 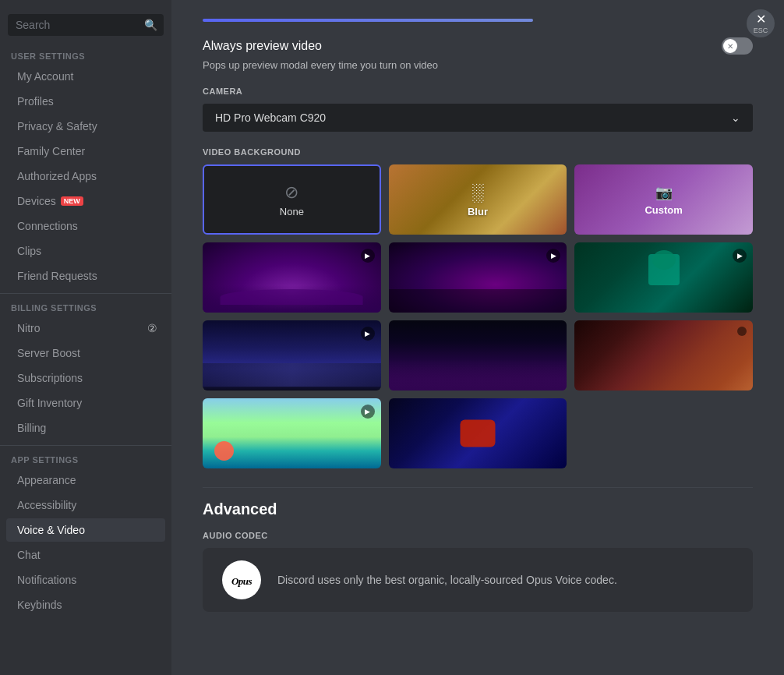 I want to click on sidebar-item-keybinds: Keybinds, so click(x=86, y=605).